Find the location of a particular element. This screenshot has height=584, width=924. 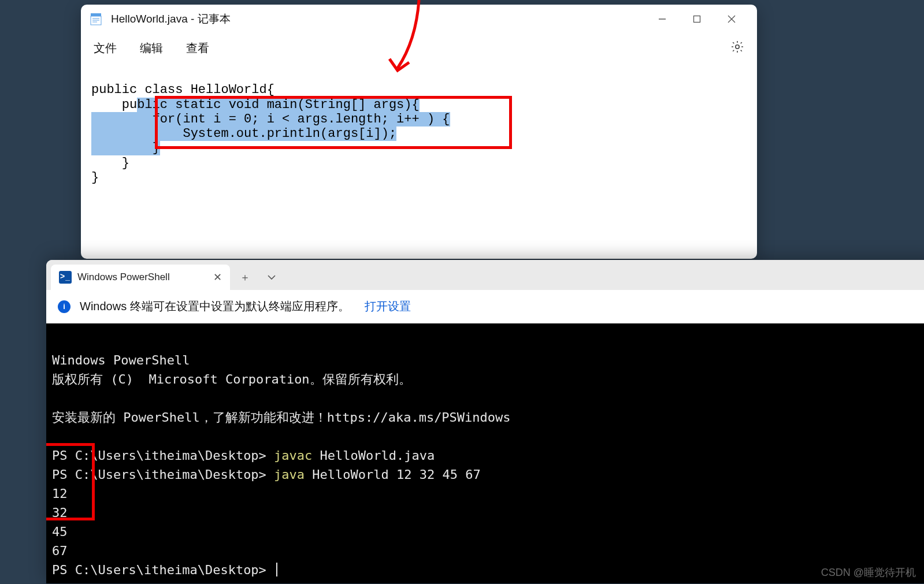

command-args: HelloWorld 12 32 45 67 is located at coordinates (393, 475).